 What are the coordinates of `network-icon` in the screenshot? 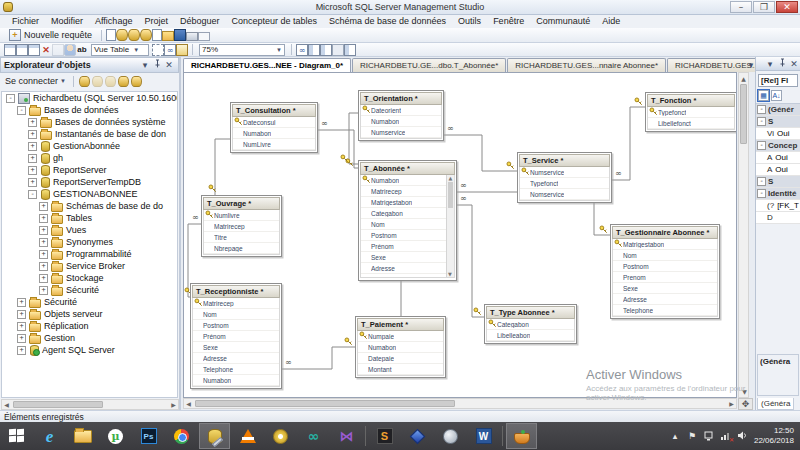 It's located at (726, 436).